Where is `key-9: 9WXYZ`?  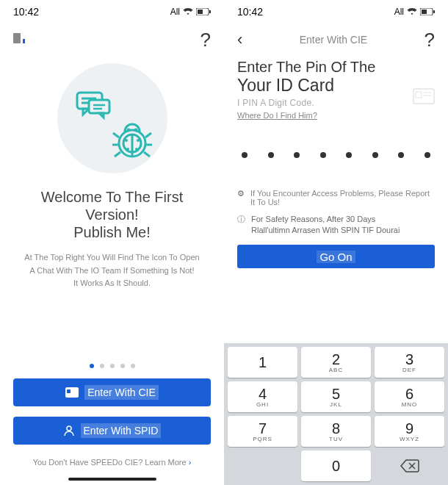 key-9: 9WXYZ is located at coordinates (410, 431).